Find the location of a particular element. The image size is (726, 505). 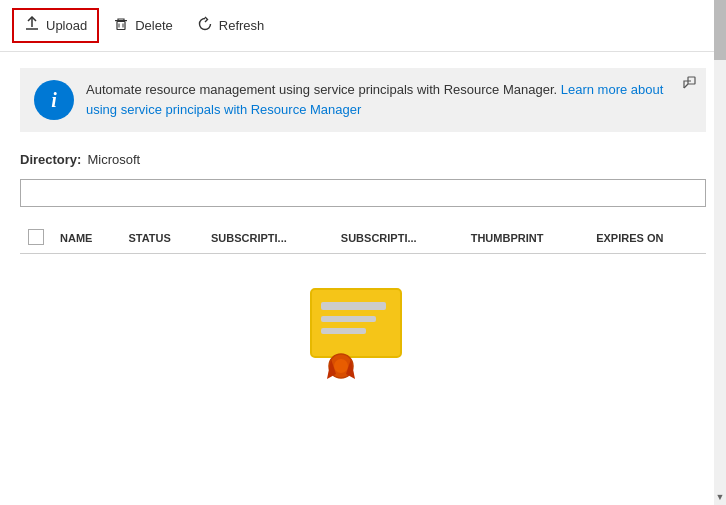

info-banner: i Automate resource management using ser… is located at coordinates (363, 100).